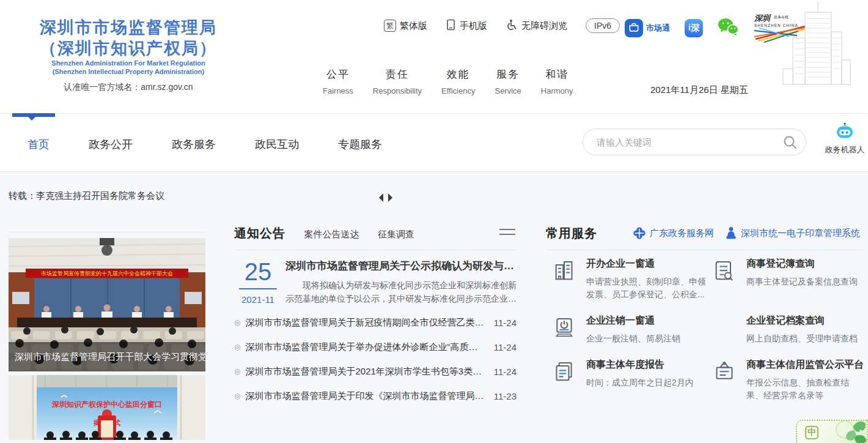 The width and height of the screenshot is (868, 443). What do you see at coordinates (705, 237) in the screenshot?
I see `services-header: 常用服务 广东政务服务网` at bounding box center [705, 237].